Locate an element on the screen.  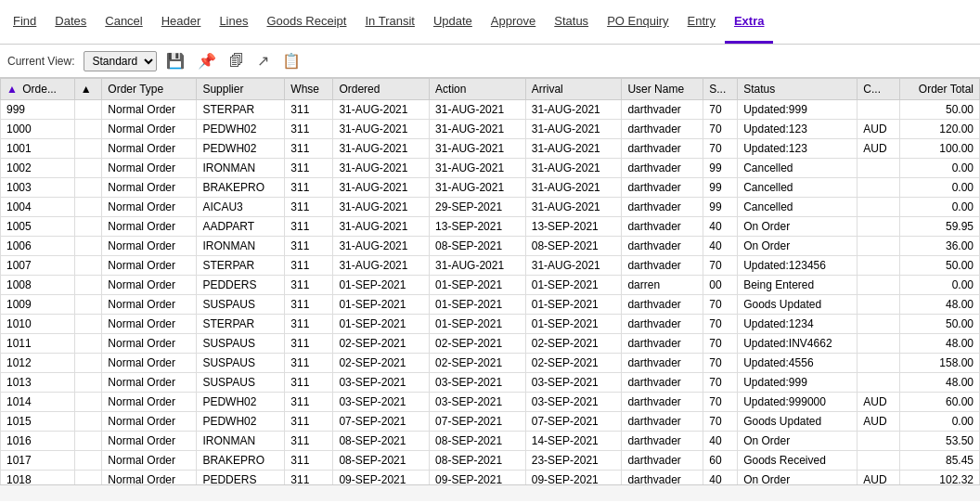
nav-entry: Entry is located at coordinates (702, 22).